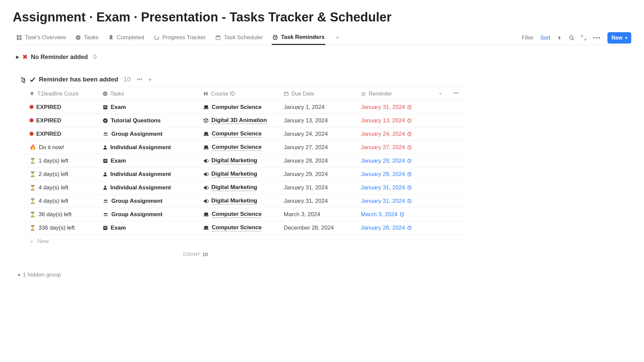 The image size is (644, 362). I want to click on table-row: ⏳2 day(s) leftIndividual AssignmentDigit…, so click(245, 174).